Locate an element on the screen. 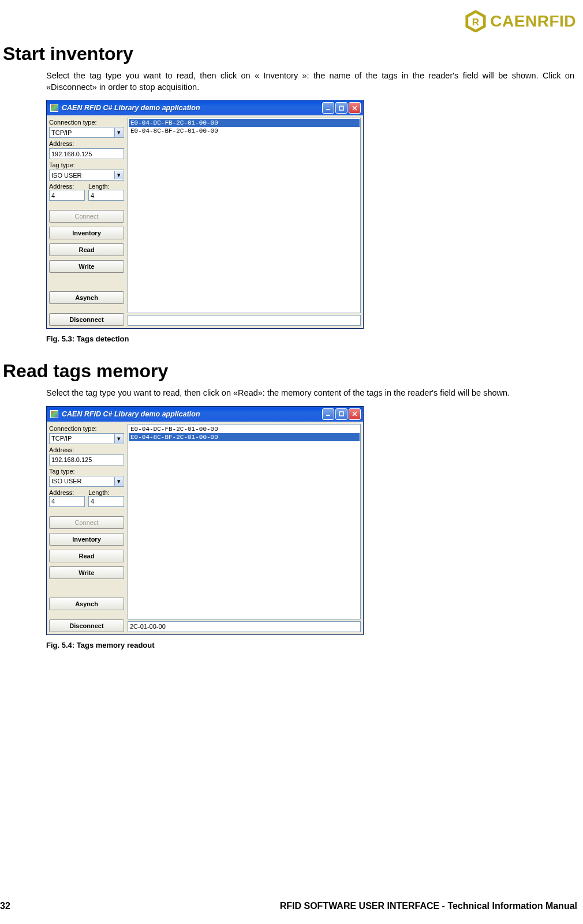 The height and width of the screenshot is (924, 583). footer-title: RFID SOFTWARE USER INTERFACE - Technical… is located at coordinates (428, 906).